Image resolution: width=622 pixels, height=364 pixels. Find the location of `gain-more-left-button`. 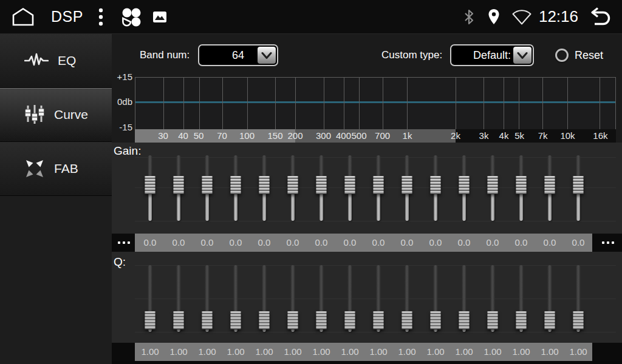

gain-more-left-button is located at coordinates (124, 243).